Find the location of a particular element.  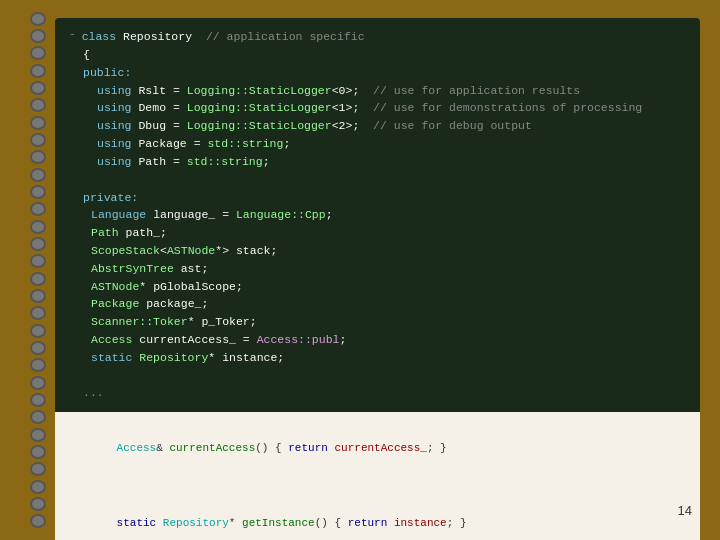

code-line: static Repository* instance; is located at coordinates (378, 358).